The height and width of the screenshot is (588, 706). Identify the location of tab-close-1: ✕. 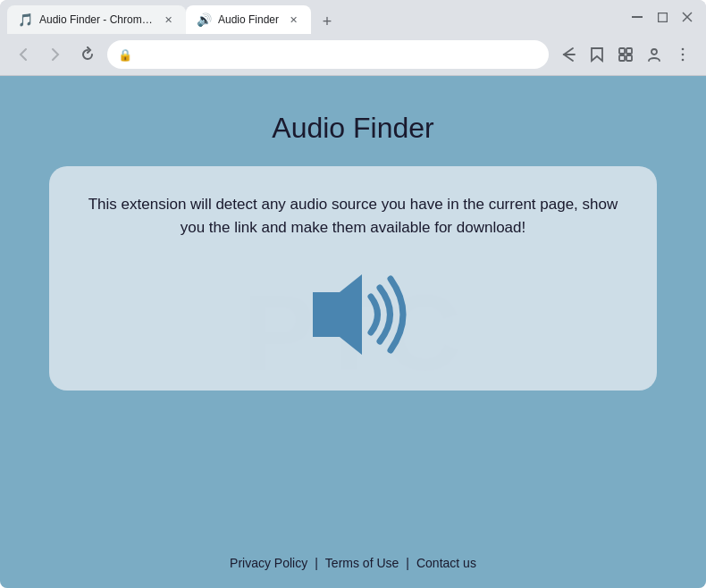
(168, 20).